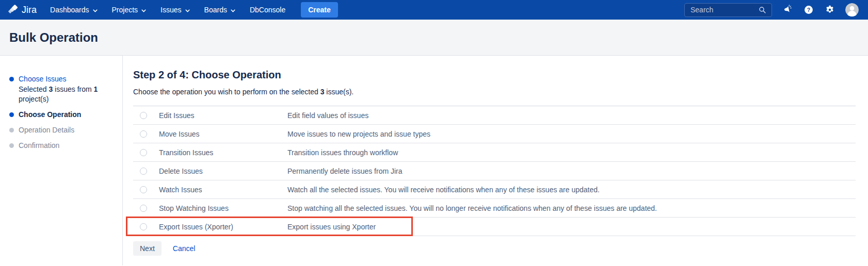 The height and width of the screenshot is (266, 868). What do you see at coordinates (572, 153) in the screenshot?
I see `operation-description: Transition issues through workflow` at bounding box center [572, 153].